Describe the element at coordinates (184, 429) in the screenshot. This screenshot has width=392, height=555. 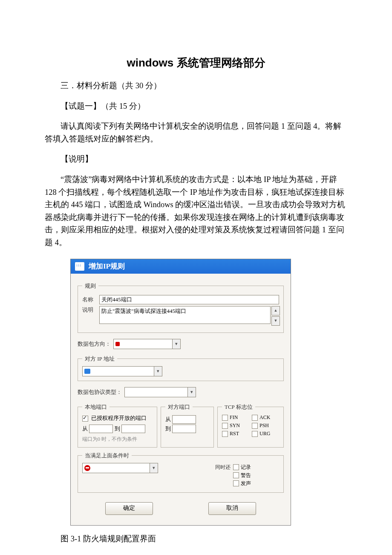
I see `remote-port-to-input` at that location.